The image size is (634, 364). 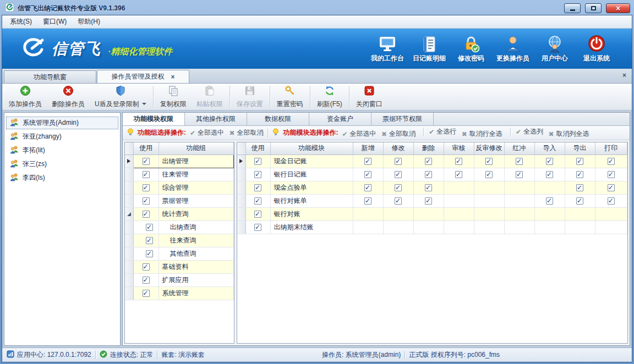 I want to click on selection-action: 全部取消, so click(x=246, y=133).